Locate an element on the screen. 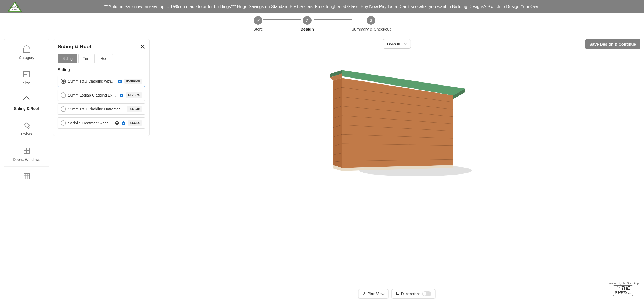 The width and height of the screenshot is (644, 304). check-icon is located at coordinates (258, 20).